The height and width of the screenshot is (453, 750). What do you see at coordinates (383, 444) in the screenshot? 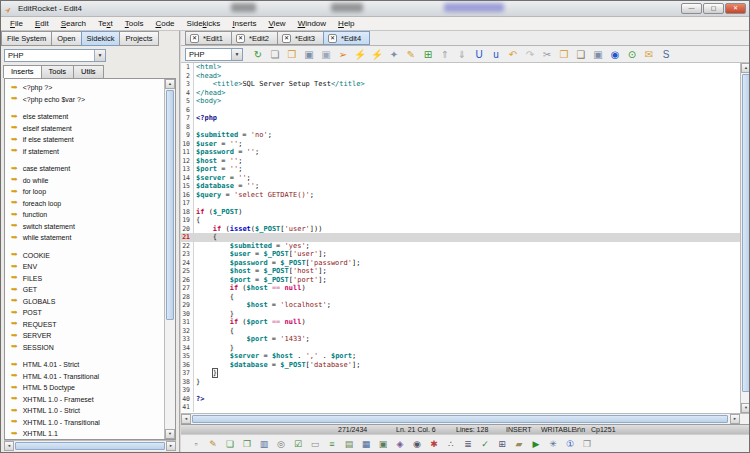
I see `function-list-icon: ▣` at bounding box center [383, 444].